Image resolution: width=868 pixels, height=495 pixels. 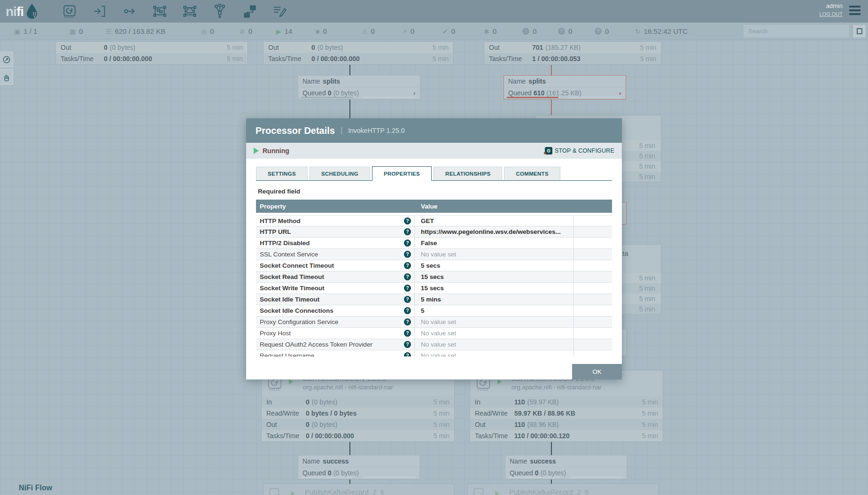 I want to click on property-row: Socket Connect Timeout?5 secs, so click(x=434, y=266).